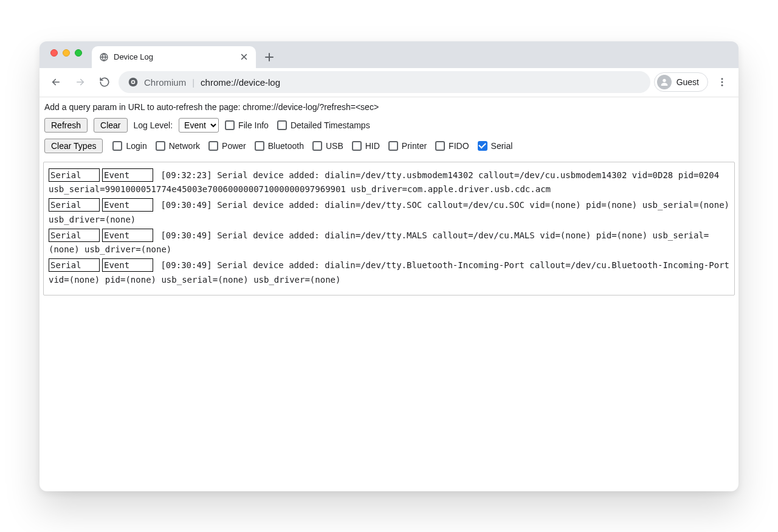  Describe the element at coordinates (111, 125) in the screenshot. I see `clear-button: Clear` at that location.